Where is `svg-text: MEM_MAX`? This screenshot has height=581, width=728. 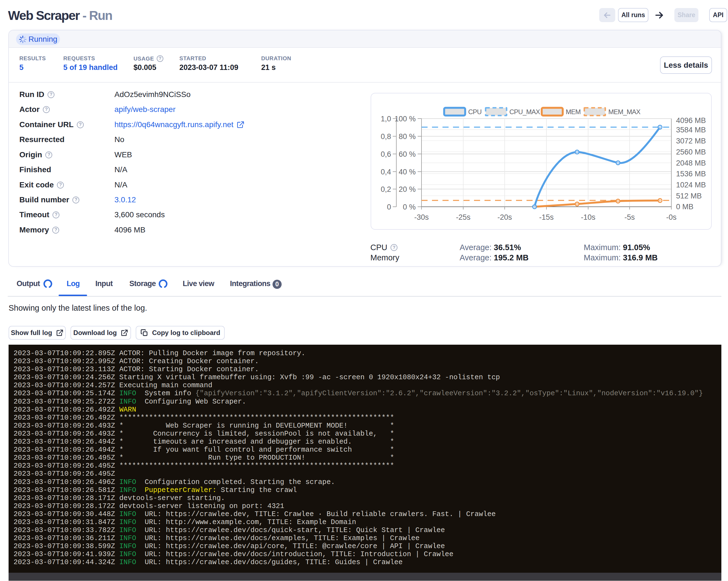 svg-text: MEM_MAX is located at coordinates (625, 112).